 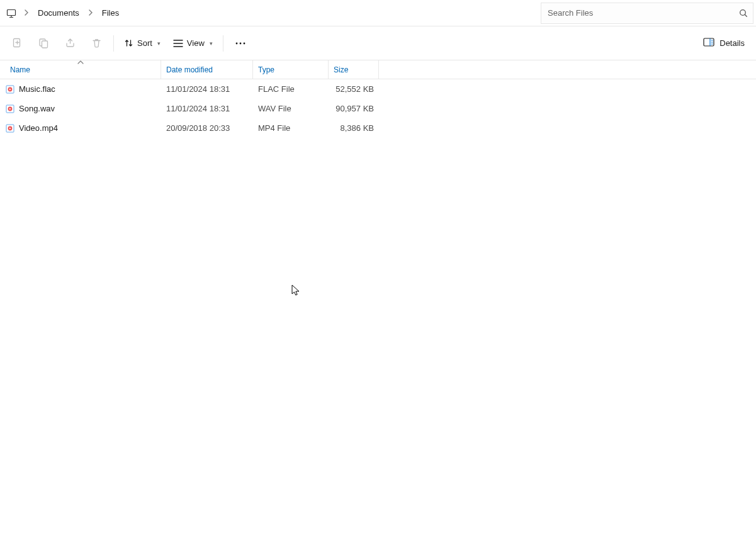 I want to click on address-bar: Documents Files, so click(x=378, y=13).